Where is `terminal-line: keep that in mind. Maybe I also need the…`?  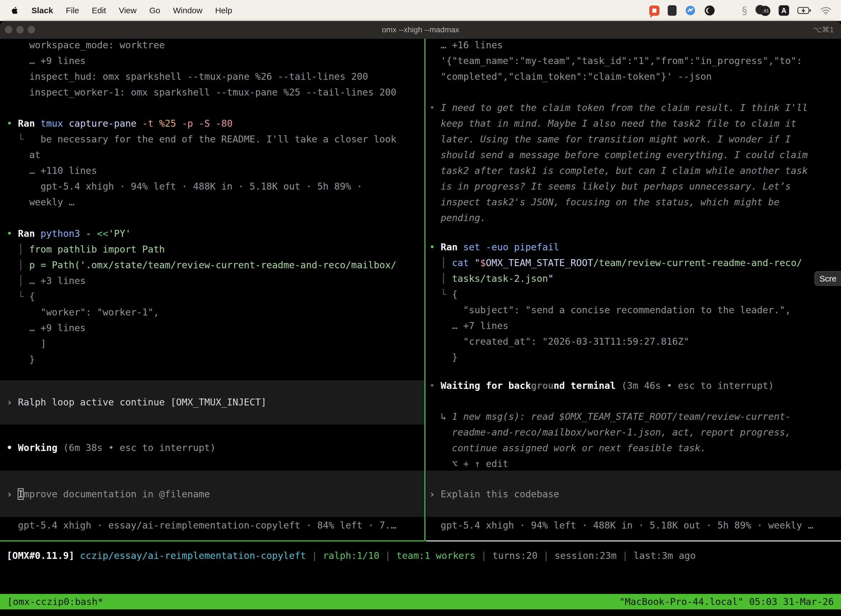 terminal-line: keep that in mind. Maybe I also need the… is located at coordinates (634, 123).